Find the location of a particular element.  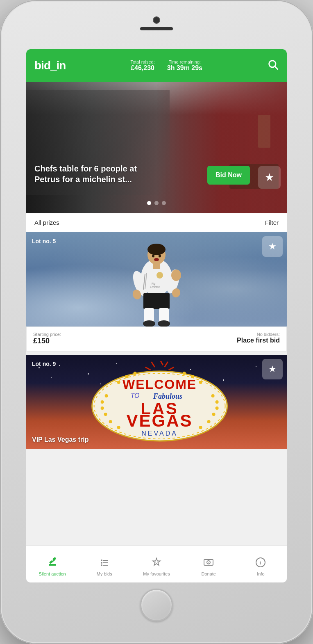

hero-favourite-button: ★ is located at coordinates (270, 177).